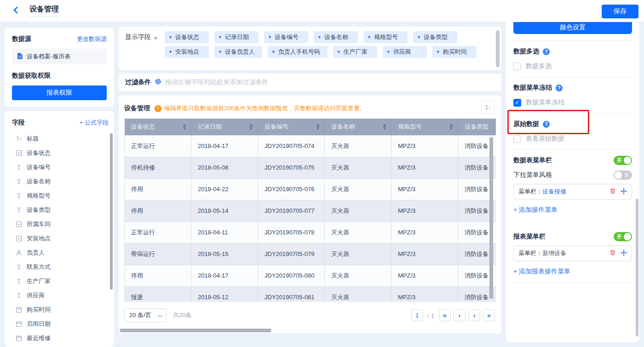  What do you see at coordinates (224, 254) in the screenshot?
I see `table-cell: 2018-05-15` at bounding box center [224, 254].